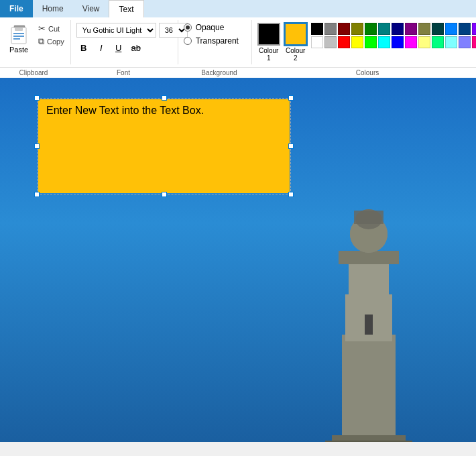 Image resolution: width=476 pixels, height=456 pixels. I want to click on underline-button: U, so click(119, 48).